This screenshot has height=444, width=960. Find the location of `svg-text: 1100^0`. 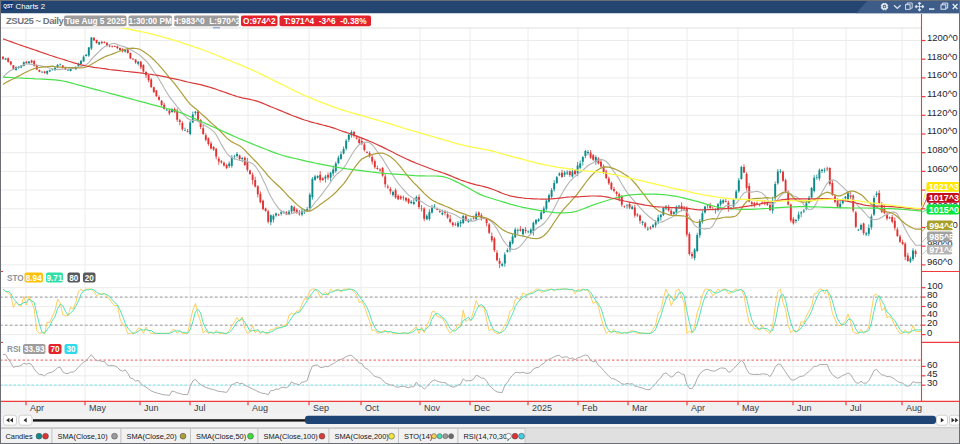

svg-text: 1100^0 is located at coordinates (942, 130).